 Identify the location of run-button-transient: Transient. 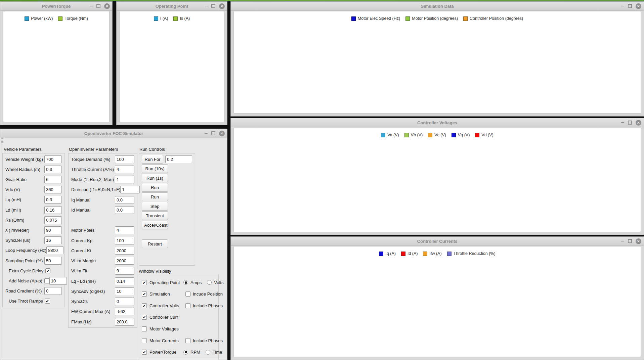
(155, 216).